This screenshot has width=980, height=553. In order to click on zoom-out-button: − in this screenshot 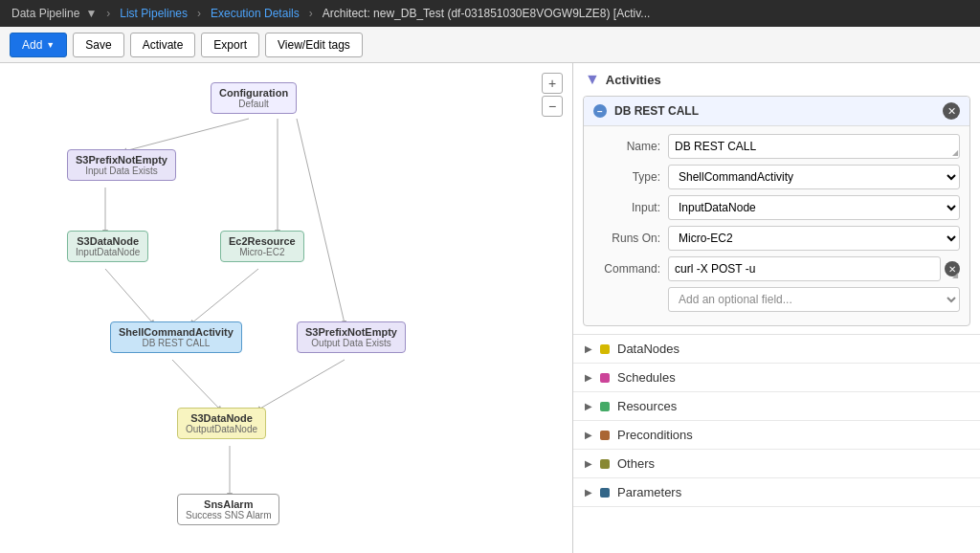, I will do `click(552, 106)`.